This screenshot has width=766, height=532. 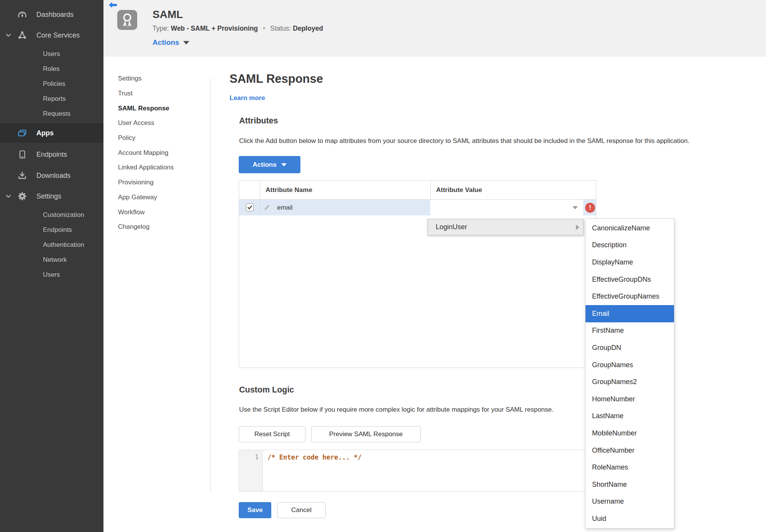 What do you see at coordinates (52, 54) in the screenshot?
I see `sidebar-item-users: Users` at bounding box center [52, 54].